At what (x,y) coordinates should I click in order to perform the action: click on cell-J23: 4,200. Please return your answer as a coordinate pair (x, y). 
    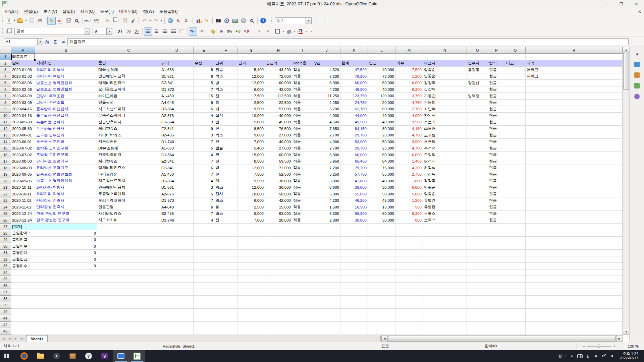
    Looking at the image, I should click on (327, 201).